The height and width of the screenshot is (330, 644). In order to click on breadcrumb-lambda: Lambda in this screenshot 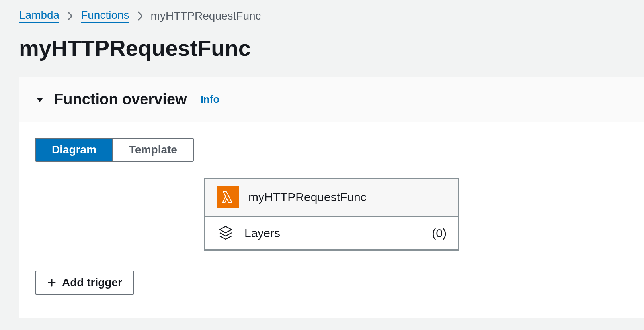, I will do `click(39, 16)`.